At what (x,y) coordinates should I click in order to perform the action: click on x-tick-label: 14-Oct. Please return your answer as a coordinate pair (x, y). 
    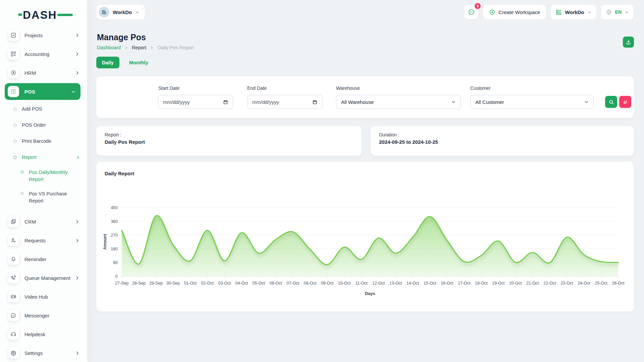
    Looking at the image, I should click on (413, 283).